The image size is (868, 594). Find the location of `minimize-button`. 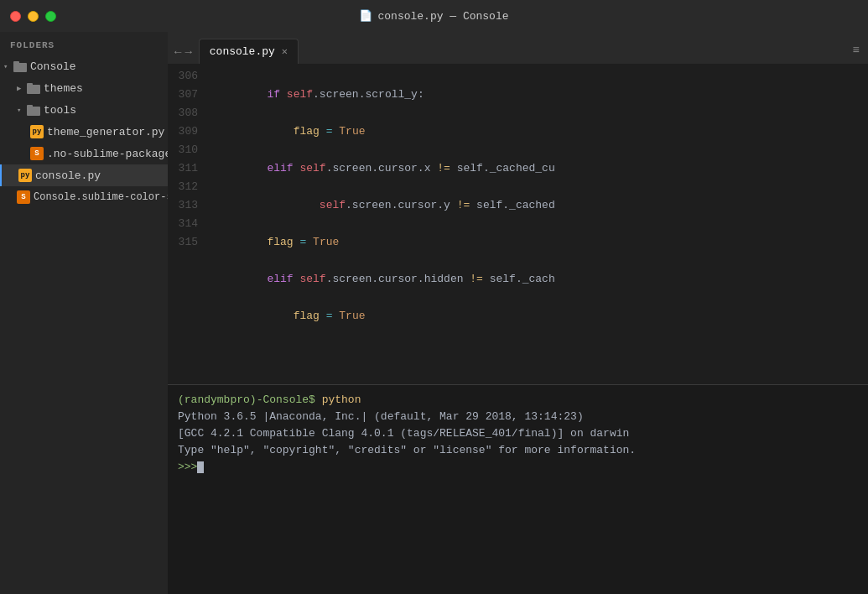

minimize-button is located at coordinates (34, 17).